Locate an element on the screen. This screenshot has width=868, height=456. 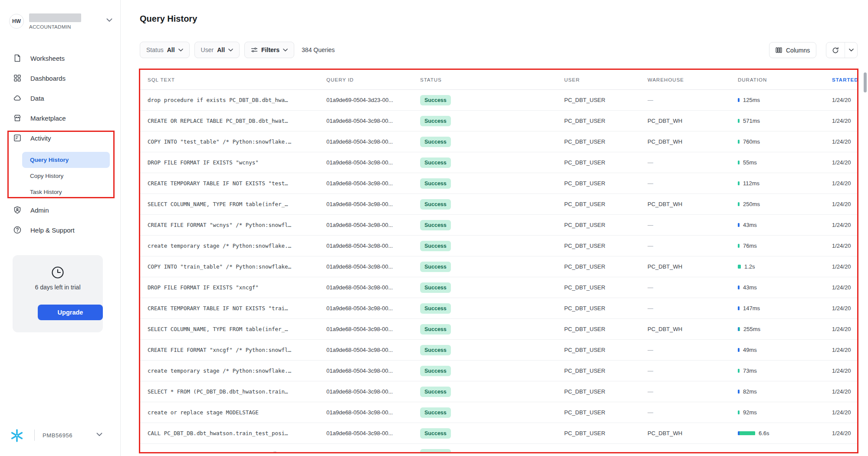
table-row: COPY INTO "train_table" /* Python:snowfl… is located at coordinates (499, 267).